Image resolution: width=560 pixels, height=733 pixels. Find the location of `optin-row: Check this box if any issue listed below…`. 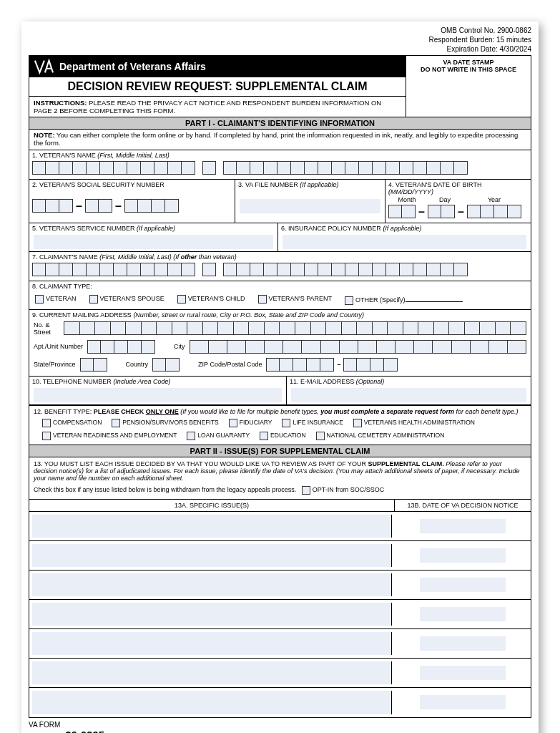

optin-row: Check this box if any issue listed below… is located at coordinates (280, 492).